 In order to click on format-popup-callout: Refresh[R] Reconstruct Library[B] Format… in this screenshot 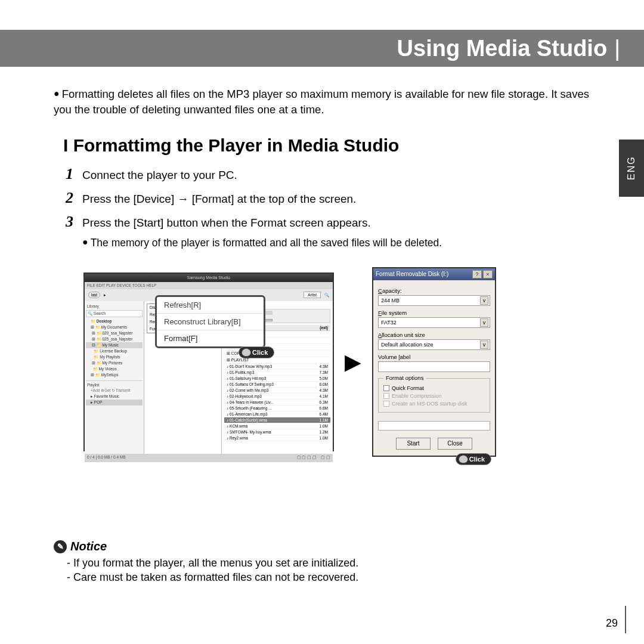, I will do `click(210, 322)`.